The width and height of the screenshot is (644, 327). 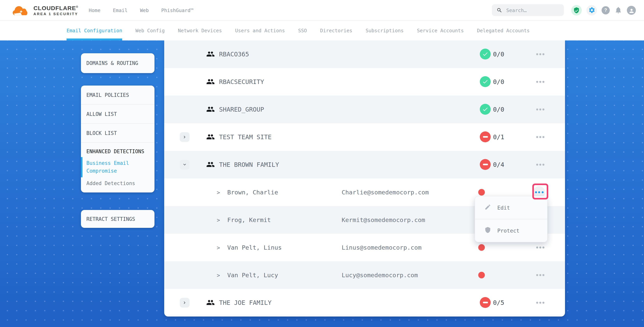 I want to click on sidebar-subitem-business-email-compromise: Business Email Compromise, so click(x=118, y=167).